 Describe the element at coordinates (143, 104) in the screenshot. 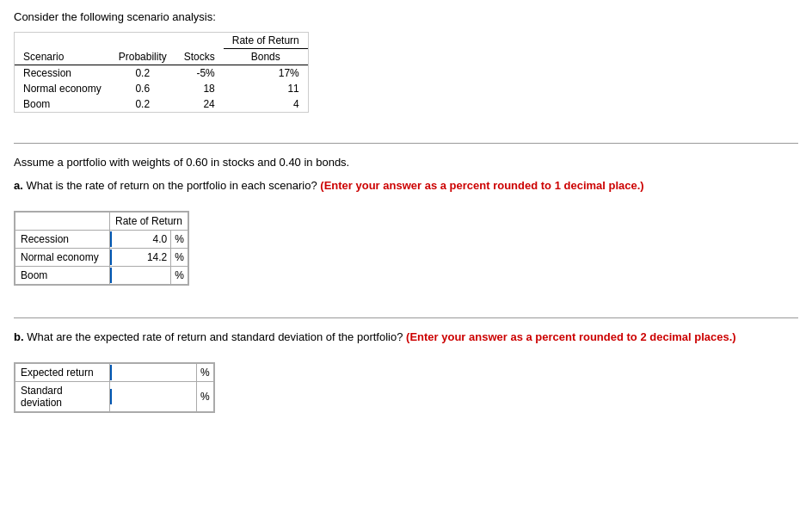

I see `prob-boom: 0.2` at that location.